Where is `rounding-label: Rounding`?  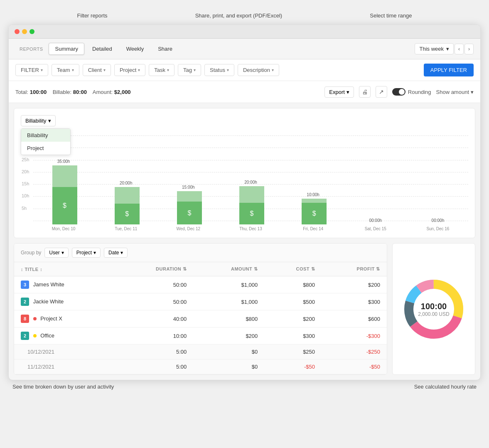 rounding-label: Rounding is located at coordinates (420, 92).